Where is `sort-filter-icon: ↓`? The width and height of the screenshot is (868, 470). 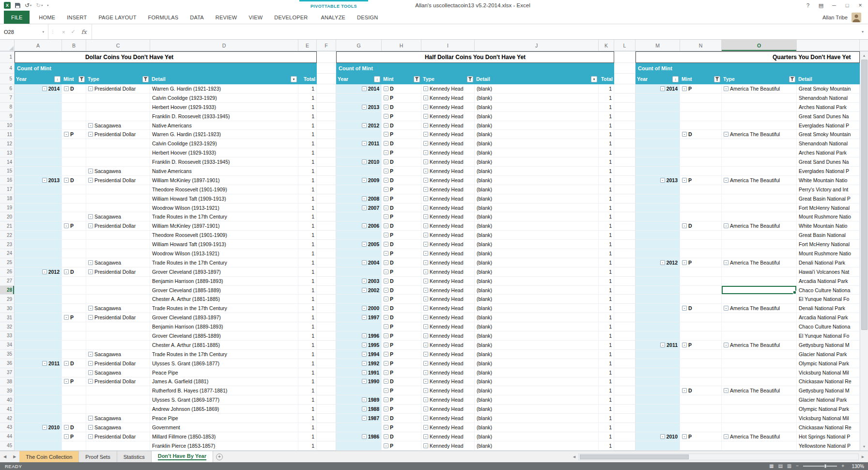 sort-filter-icon: ↓ is located at coordinates (377, 79).